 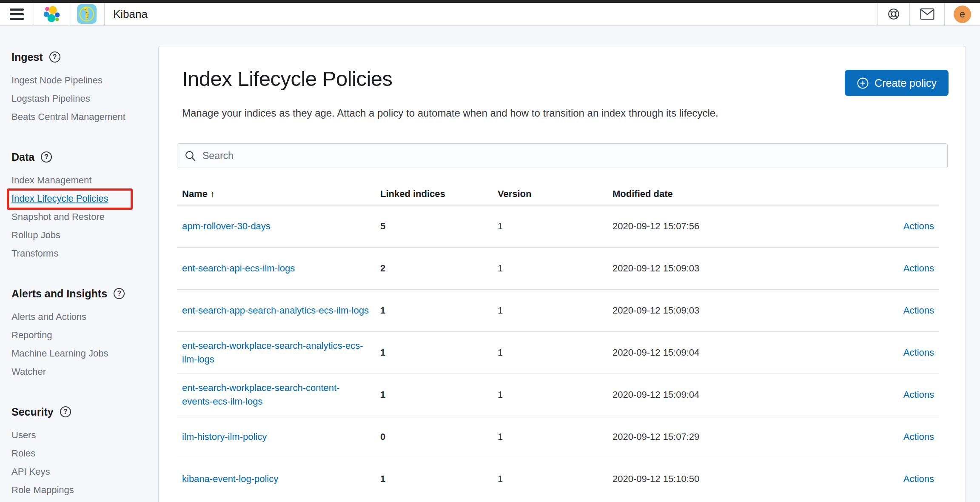 What do you see at coordinates (558, 352) in the screenshot?
I see `table-row: ent-search-workplace-search-analytics-ec…` at bounding box center [558, 352].